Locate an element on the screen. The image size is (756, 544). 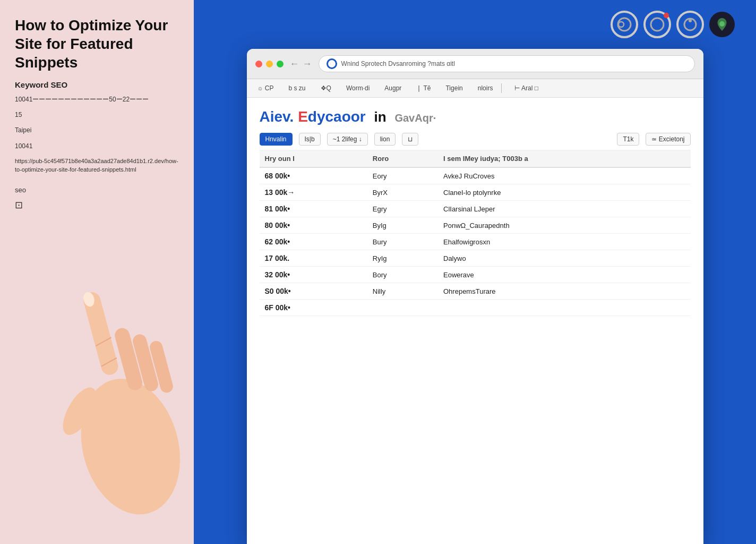
table-row: 6F 00k• is located at coordinates (475, 308).